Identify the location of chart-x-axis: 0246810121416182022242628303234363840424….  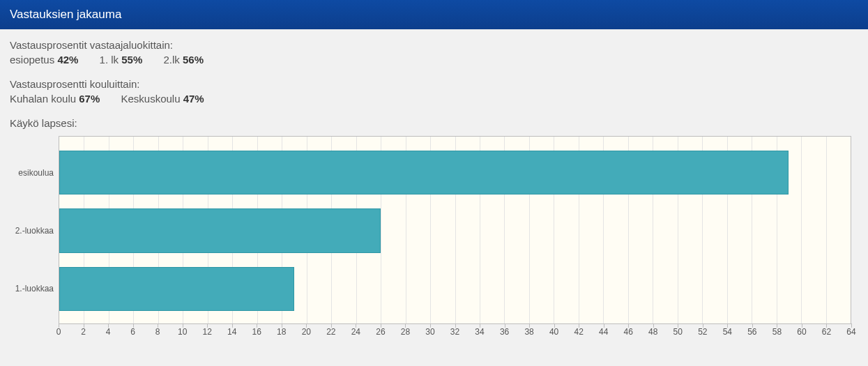
(455, 332).